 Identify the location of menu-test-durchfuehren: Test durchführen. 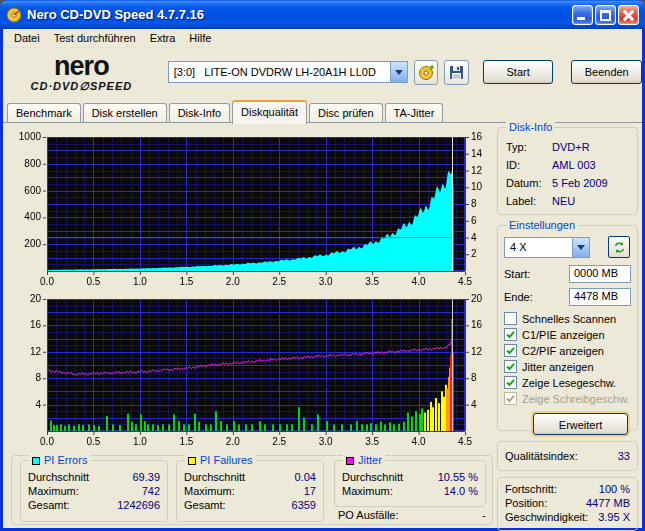
(95, 38).